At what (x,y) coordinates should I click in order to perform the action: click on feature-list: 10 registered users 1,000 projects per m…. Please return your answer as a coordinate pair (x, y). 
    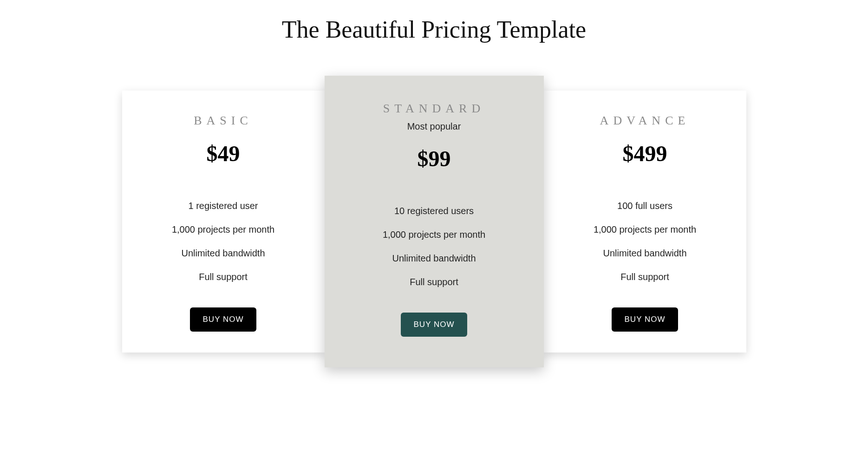
    Looking at the image, I should click on (434, 247).